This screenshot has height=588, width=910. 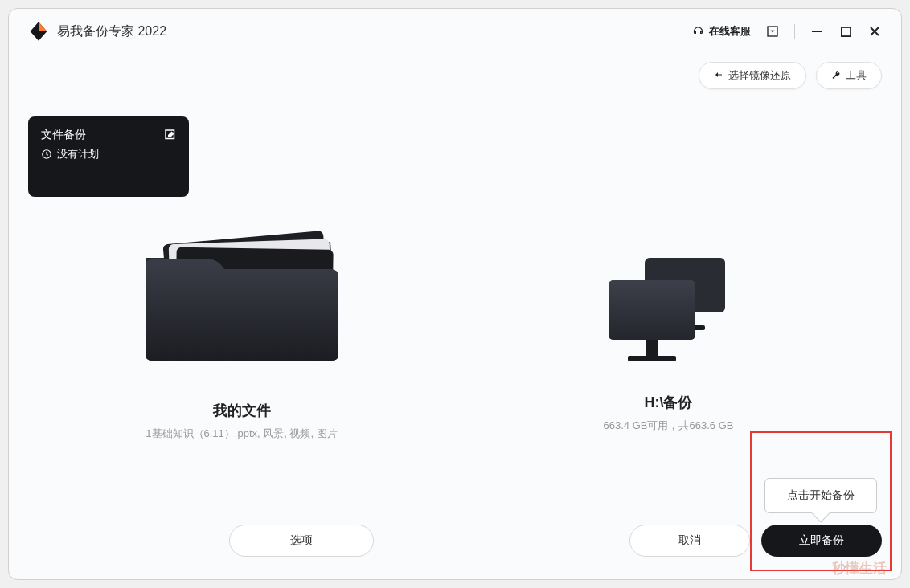 I want to click on options-button: 选项, so click(x=301, y=541).